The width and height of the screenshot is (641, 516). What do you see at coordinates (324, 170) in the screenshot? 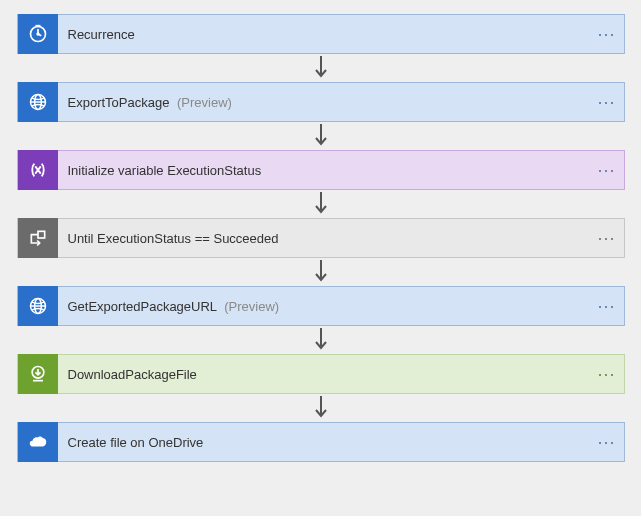
I see `step-label: Initialize variable ExecutionStatus` at bounding box center [324, 170].